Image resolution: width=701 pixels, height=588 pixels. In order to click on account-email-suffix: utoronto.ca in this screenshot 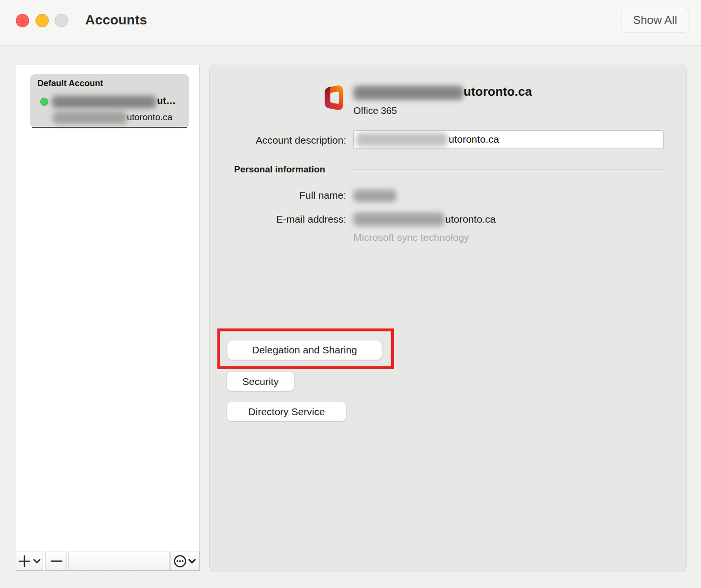, I will do `click(149, 117)`.